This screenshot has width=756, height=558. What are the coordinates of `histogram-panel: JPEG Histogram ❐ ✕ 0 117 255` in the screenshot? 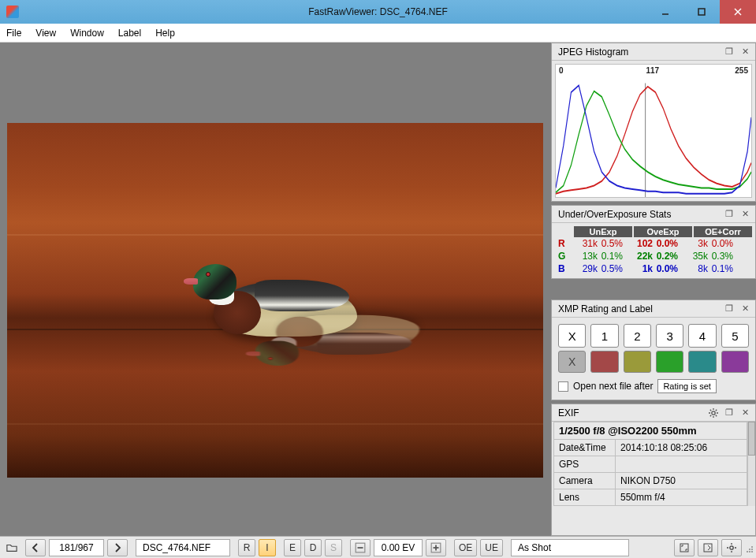 It's located at (654, 122).